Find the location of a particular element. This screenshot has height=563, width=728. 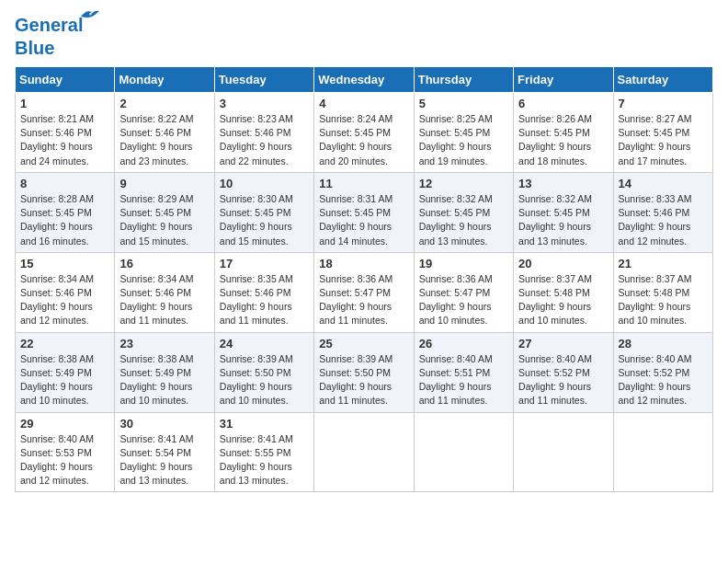

calendar-cell: 15Sunrise: 8:34 AM Sunset: 5:46 PM Dayli… is located at coordinates (65, 293).